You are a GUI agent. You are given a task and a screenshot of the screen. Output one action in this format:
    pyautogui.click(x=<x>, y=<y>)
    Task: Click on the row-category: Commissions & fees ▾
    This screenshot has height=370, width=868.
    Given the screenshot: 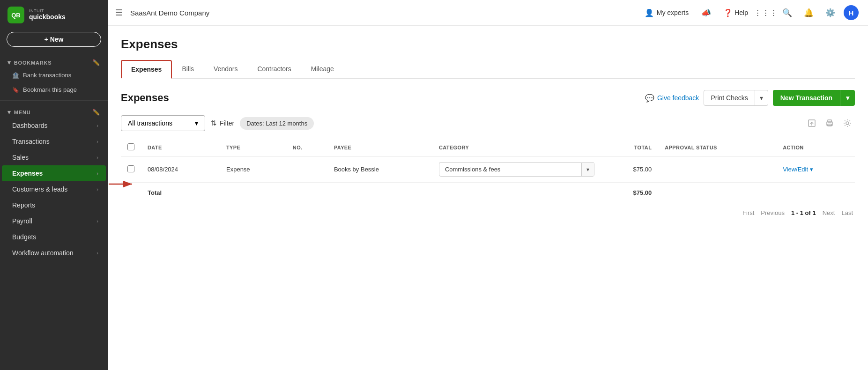 What is the action you would take?
    pyautogui.click(x=517, y=170)
    